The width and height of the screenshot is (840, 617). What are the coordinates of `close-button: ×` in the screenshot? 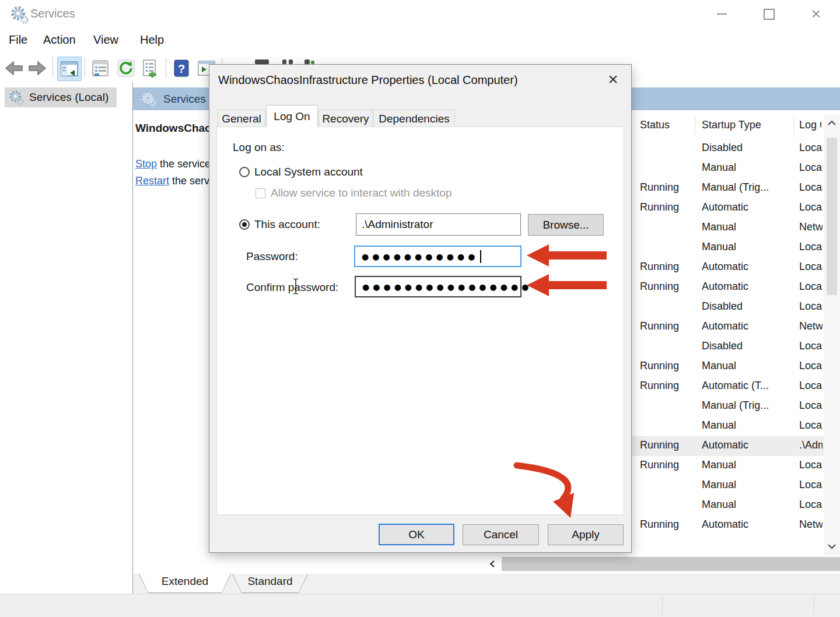 It's located at (816, 14).